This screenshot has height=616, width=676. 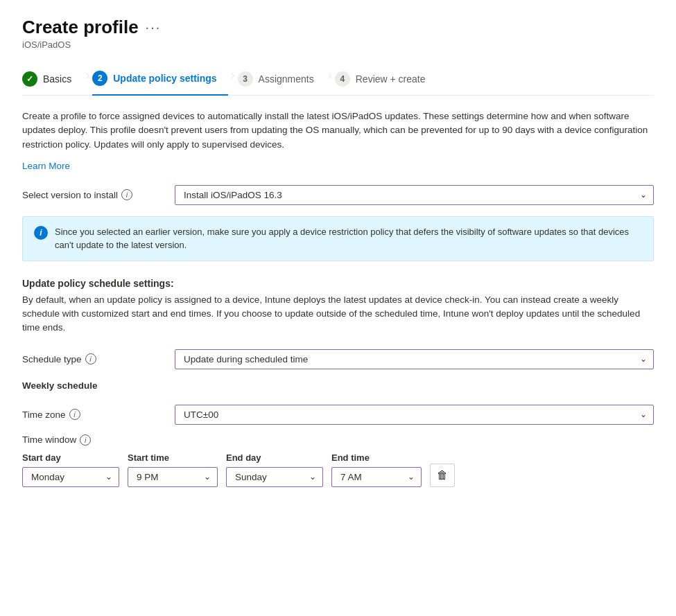 I want to click on start-day-col: Start day Monday Sunday Tuesday Wednesda…, so click(x=71, y=470).